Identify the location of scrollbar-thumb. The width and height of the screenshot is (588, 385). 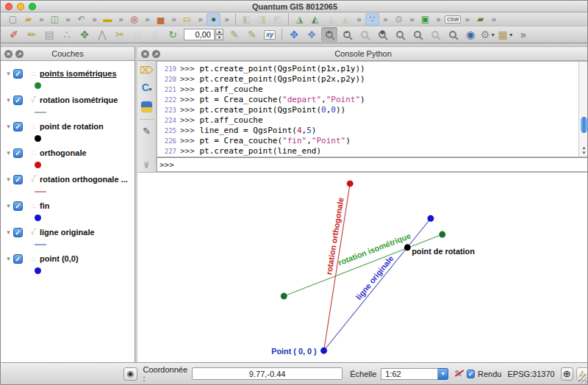
(584, 125).